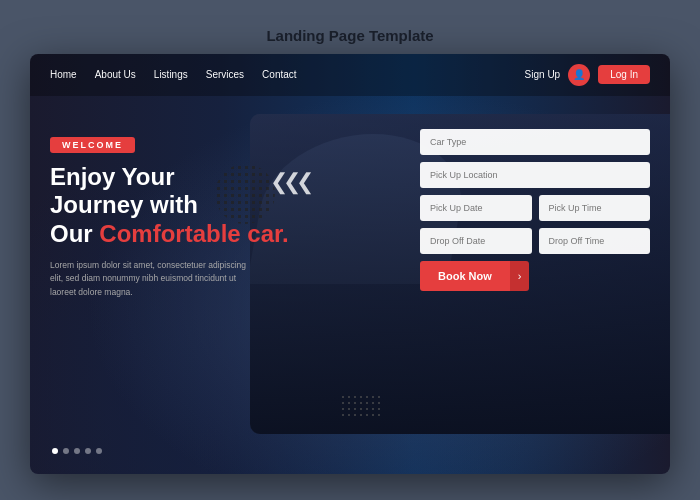  What do you see at coordinates (230, 206) in the screenshot?
I see `hero-title: Enjoy Your Journey with Our Comfortable …` at bounding box center [230, 206].